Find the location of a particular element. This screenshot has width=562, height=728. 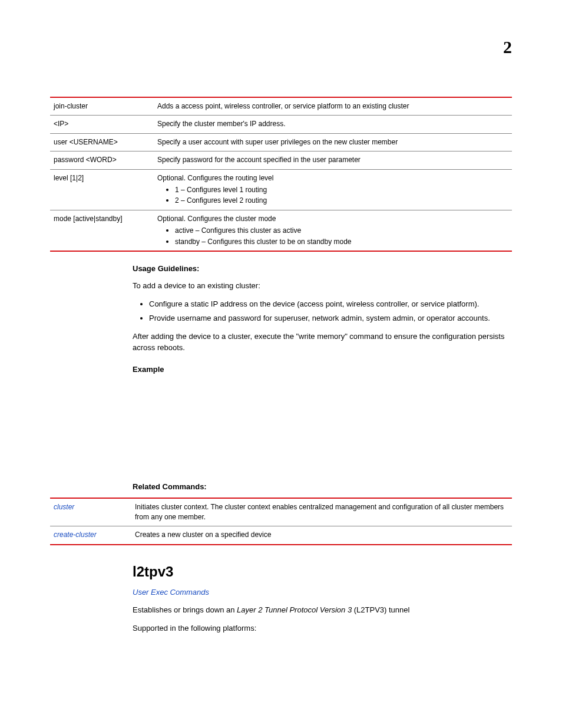

list-item: 2 – Configures level 2 routing is located at coordinates (342, 200).